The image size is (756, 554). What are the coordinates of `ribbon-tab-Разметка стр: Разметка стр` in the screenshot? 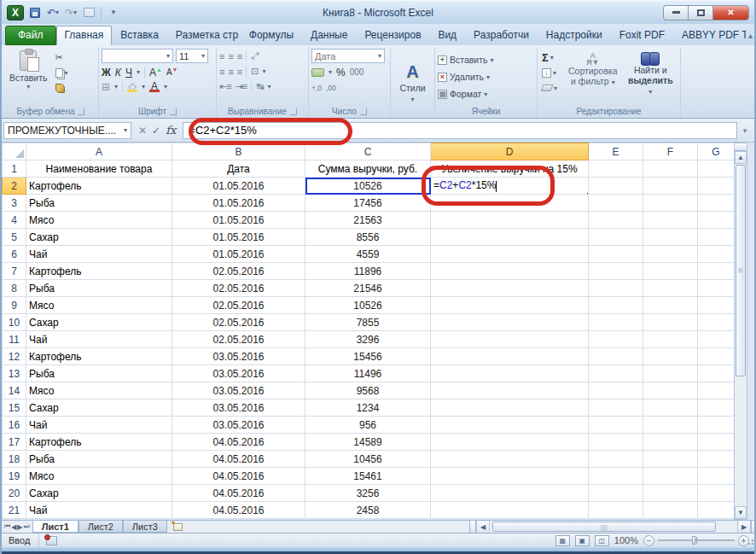 It's located at (204, 36).